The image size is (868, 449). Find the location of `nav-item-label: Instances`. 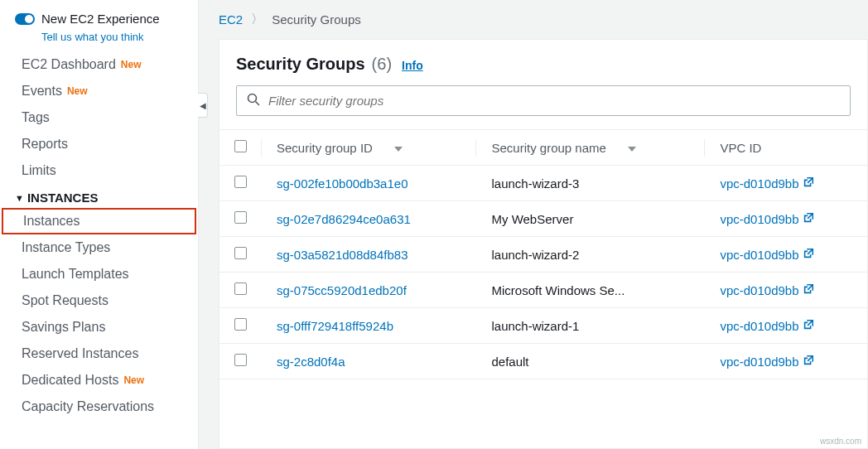

nav-item-label: Instances is located at coordinates (51, 221).